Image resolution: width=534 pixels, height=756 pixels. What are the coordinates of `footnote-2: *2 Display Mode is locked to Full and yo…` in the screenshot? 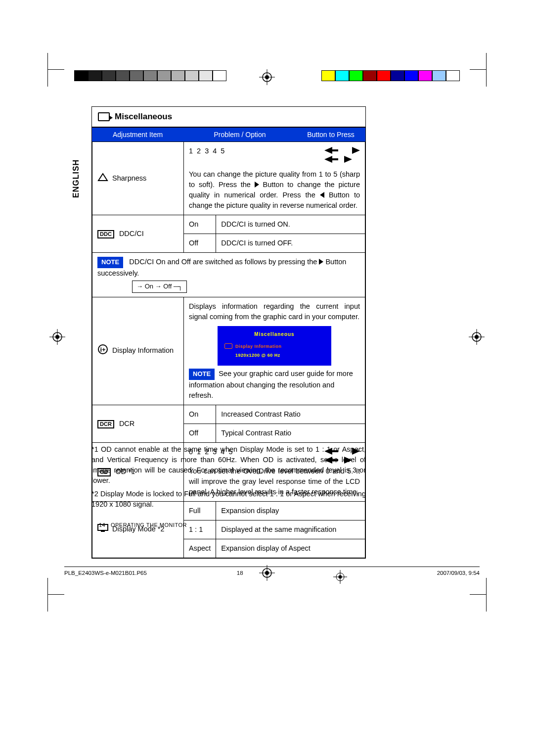 It's located at (228, 499).